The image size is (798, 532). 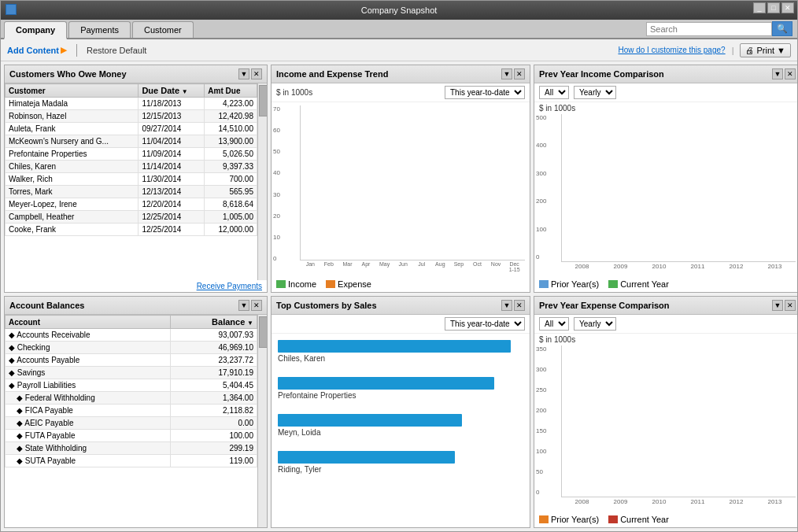 What do you see at coordinates (709, 29) in the screenshot?
I see `search-input` at bounding box center [709, 29].